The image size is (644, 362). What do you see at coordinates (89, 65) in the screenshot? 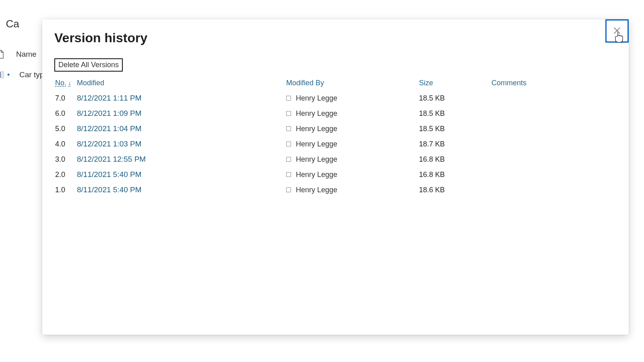
I see `delete-all-versions-button: Delete All Versions` at bounding box center [89, 65].